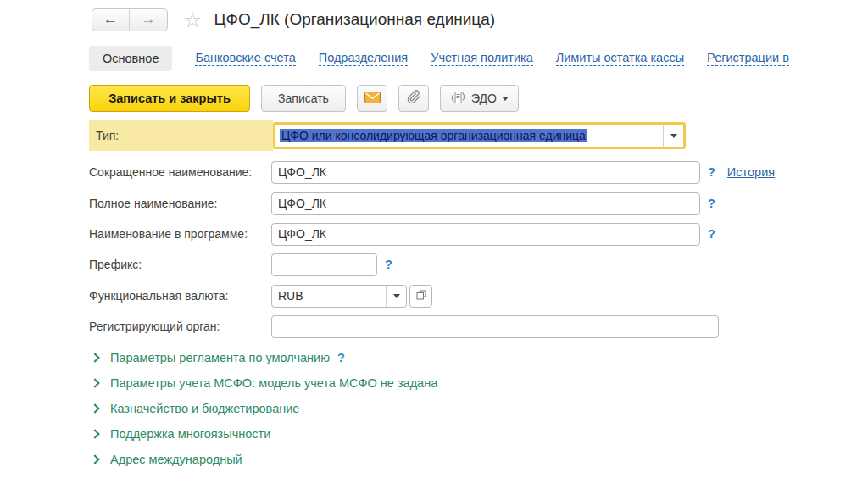 This screenshot has width=868, height=478. I want to click on currency-value: RUB, so click(329, 296).